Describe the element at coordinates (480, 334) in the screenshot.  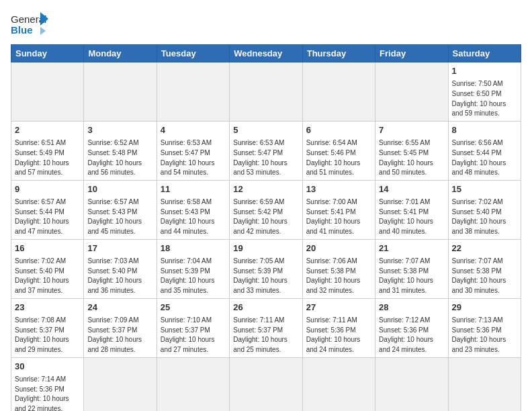
I see `day-info: Sunrise: 7:13 AM Sunset: 5:36 PM Dayligh…` at that location.